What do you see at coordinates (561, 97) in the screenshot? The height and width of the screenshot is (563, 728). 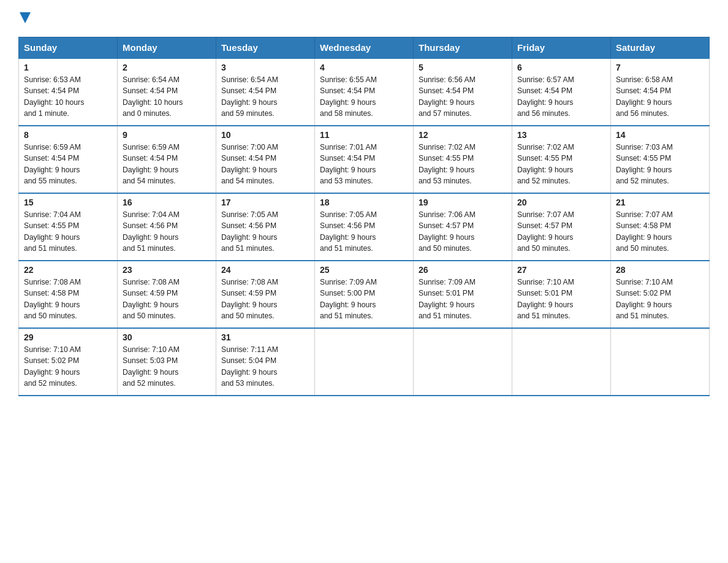 I see `day-info: Sunrise: 6:57 AMSunset: 4:54 PMDaylight:…` at bounding box center [561, 97].